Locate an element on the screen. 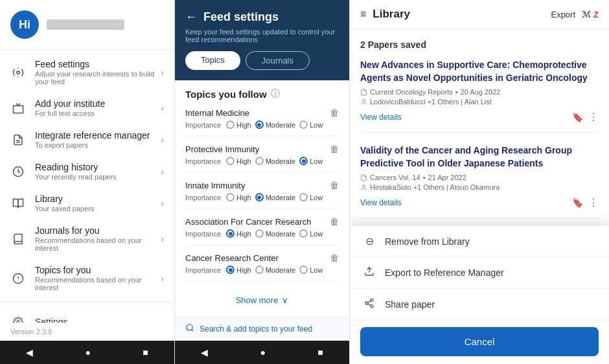  topic-item-internal-medicine: Internal Medicine 🗑 Importance High Mode… is located at coordinates (262, 122).